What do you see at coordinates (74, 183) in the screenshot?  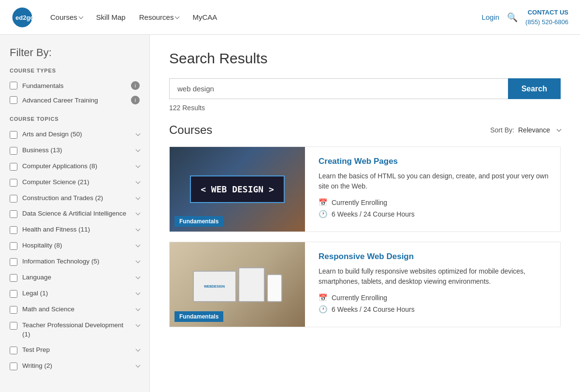 I see `topic-computer-science: Computer Science (21)` at bounding box center [74, 183].